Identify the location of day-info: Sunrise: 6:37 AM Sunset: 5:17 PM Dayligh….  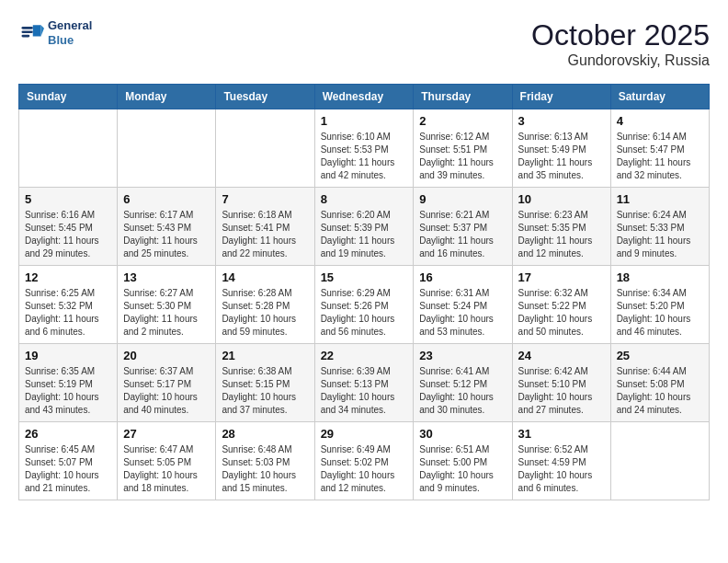
(166, 391).